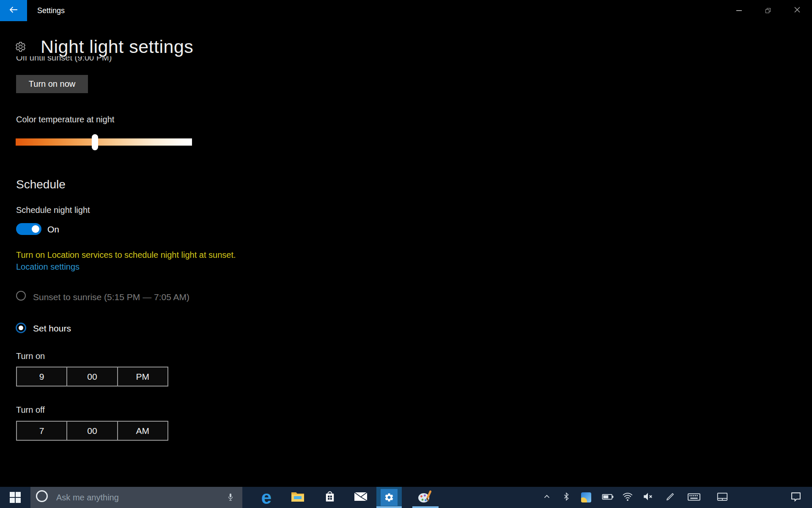 This screenshot has width=812, height=508. What do you see at coordinates (628, 497) in the screenshot?
I see `tray-wifi` at bounding box center [628, 497].